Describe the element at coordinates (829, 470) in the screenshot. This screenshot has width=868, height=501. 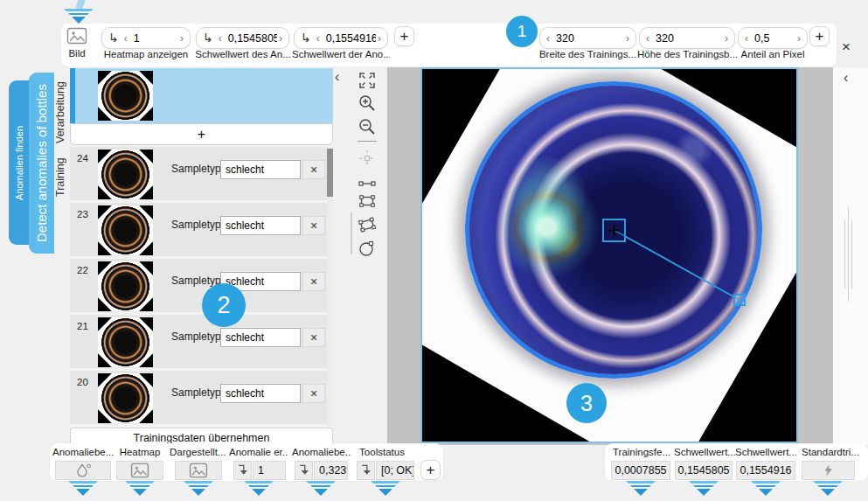
I see `standard-trigger-output` at that location.